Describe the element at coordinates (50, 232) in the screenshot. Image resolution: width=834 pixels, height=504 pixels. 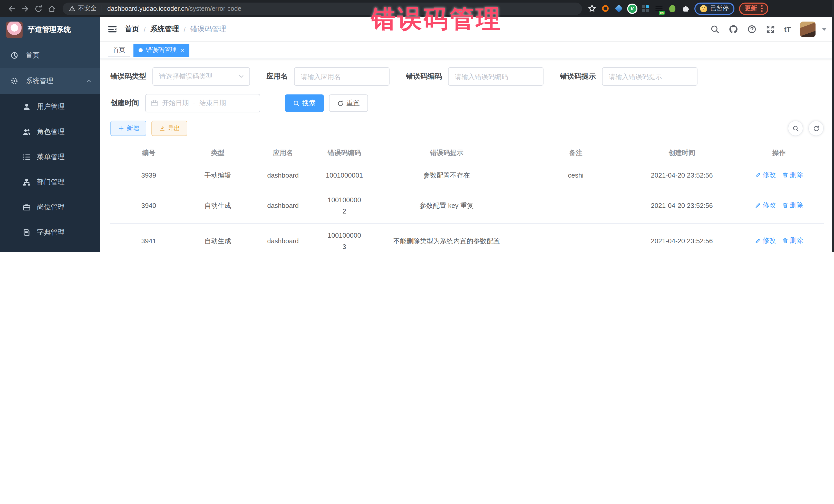
I see `sidebar-item-dict-mgmt: 字典管理` at that location.